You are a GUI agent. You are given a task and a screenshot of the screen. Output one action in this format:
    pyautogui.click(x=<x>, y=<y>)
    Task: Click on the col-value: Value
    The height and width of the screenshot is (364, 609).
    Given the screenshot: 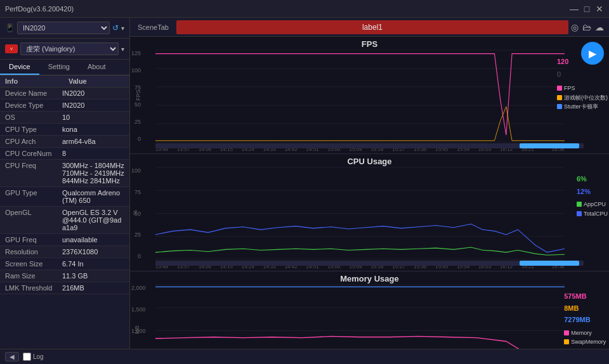 What is the action you would take?
    pyautogui.click(x=77, y=81)
    